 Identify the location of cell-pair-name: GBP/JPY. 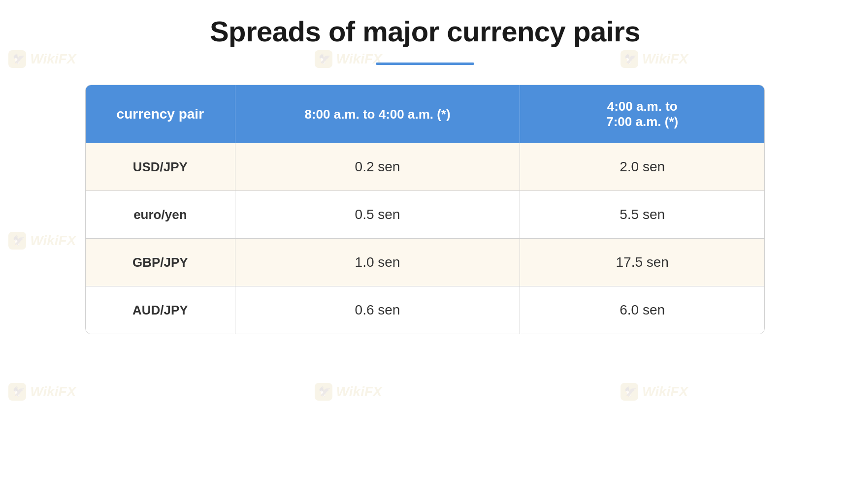
(161, 263).